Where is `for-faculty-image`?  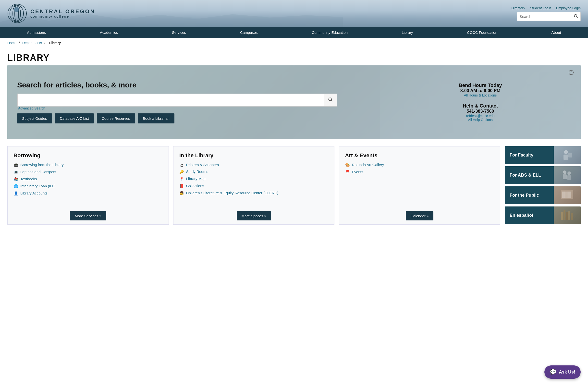 for-faculty-image is located at coordinates (567, 155).